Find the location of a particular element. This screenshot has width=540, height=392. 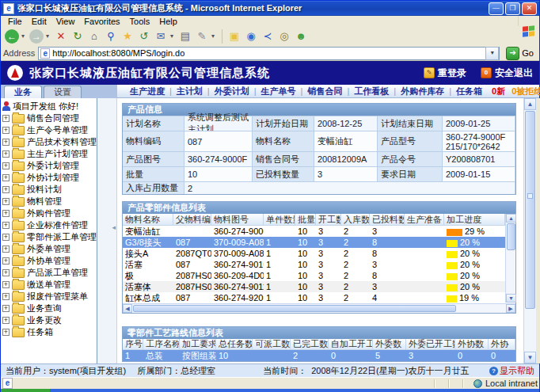

relogin-button: ✎ 重登录 is located at coordinates (445, 73).